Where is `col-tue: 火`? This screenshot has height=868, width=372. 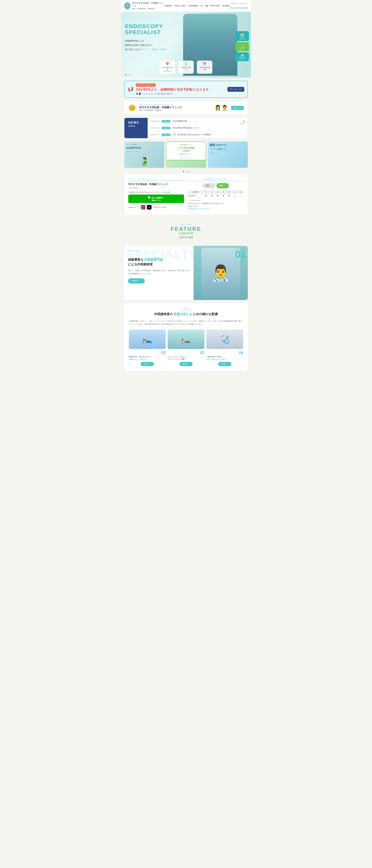
col-tue: 火 is located at coordinates (212, 192).